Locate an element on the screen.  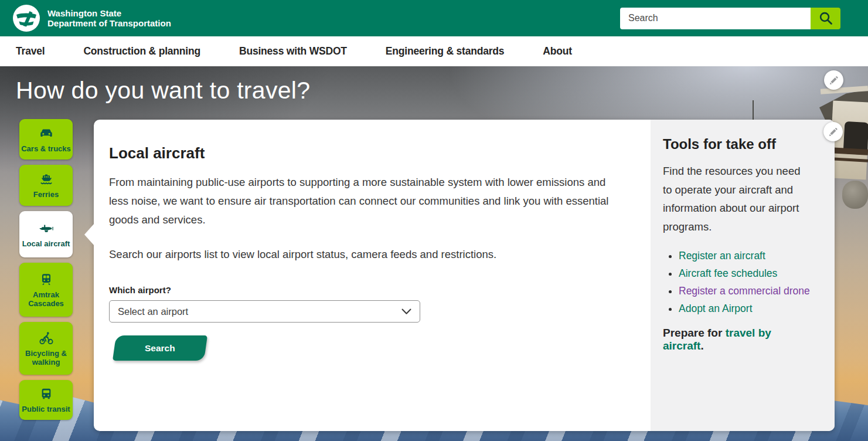
content-search-hint: Search our airports list to view local a… is located at coordinates (367, 255).